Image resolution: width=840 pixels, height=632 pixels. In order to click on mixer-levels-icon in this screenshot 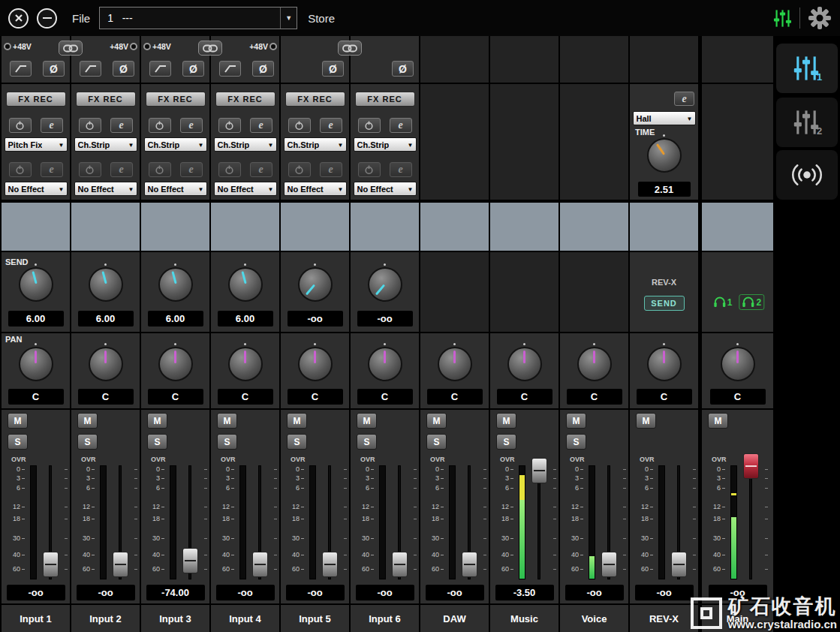, I will do `click(782, 18)`.